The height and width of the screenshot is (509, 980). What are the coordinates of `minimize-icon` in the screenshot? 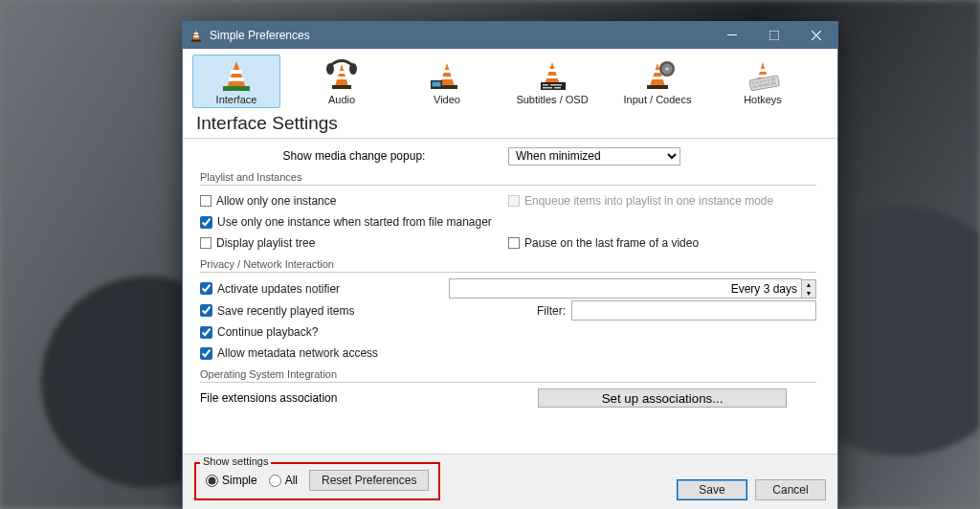 It's located at (732, 35).